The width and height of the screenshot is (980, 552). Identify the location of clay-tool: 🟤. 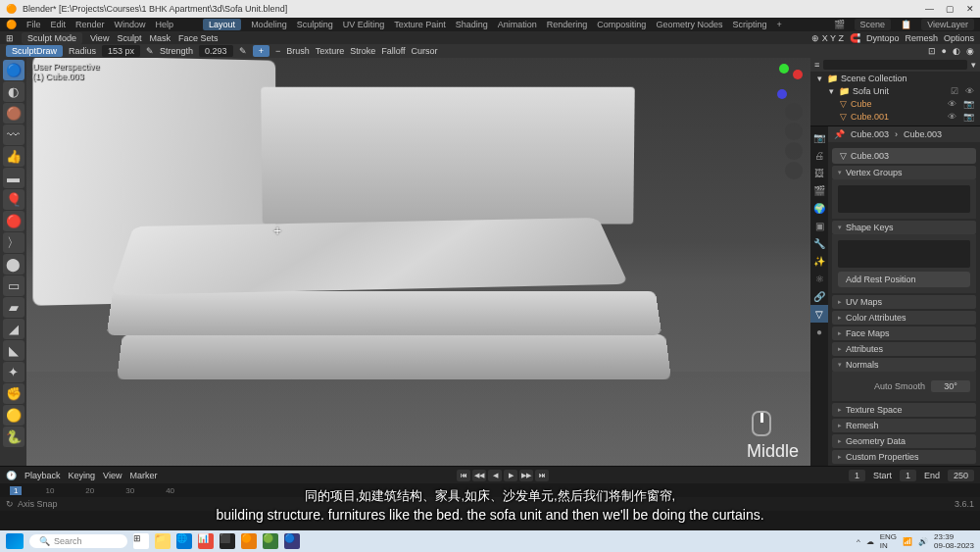
(14, 114).